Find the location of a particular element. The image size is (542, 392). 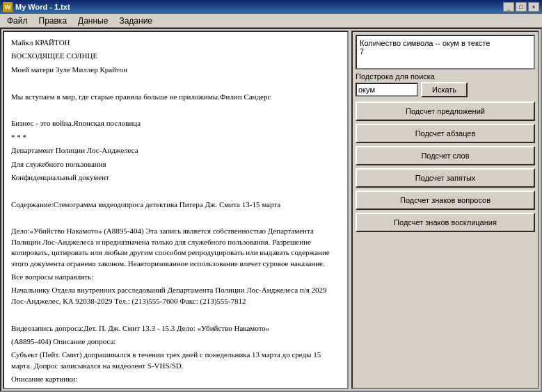

search-button: Искать is located at coordinates (444, 90).